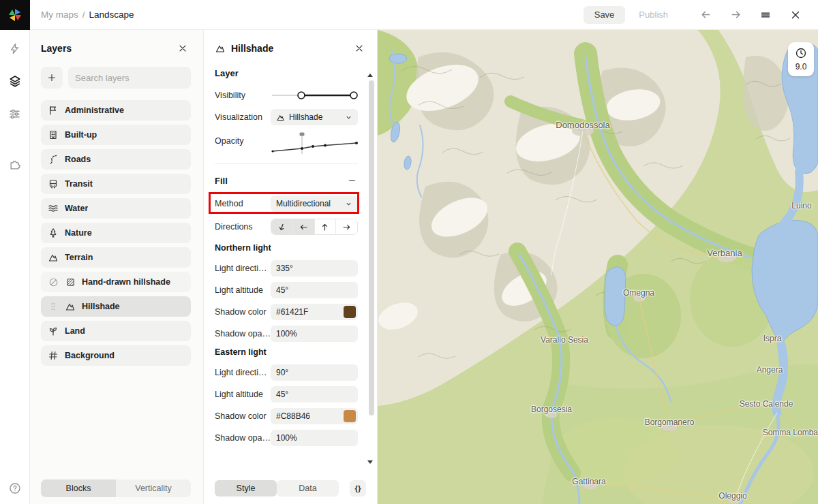 This screenshot has width=818, height=504. What do you see at coordinates (314, 144) in the screenshot?
I see `opacity-curve-editor` at bounding box center [314, 144].